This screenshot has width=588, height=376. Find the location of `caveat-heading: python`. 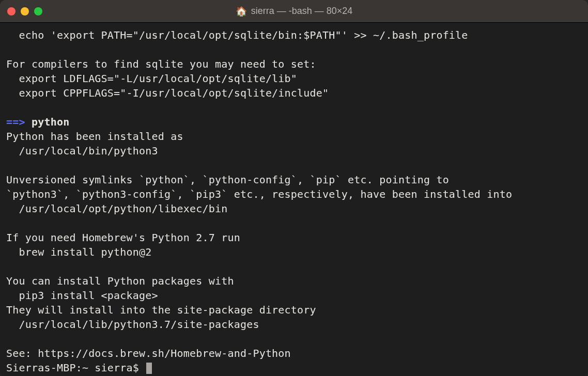

caveat-heading: python is located at coordinates (48, 122).